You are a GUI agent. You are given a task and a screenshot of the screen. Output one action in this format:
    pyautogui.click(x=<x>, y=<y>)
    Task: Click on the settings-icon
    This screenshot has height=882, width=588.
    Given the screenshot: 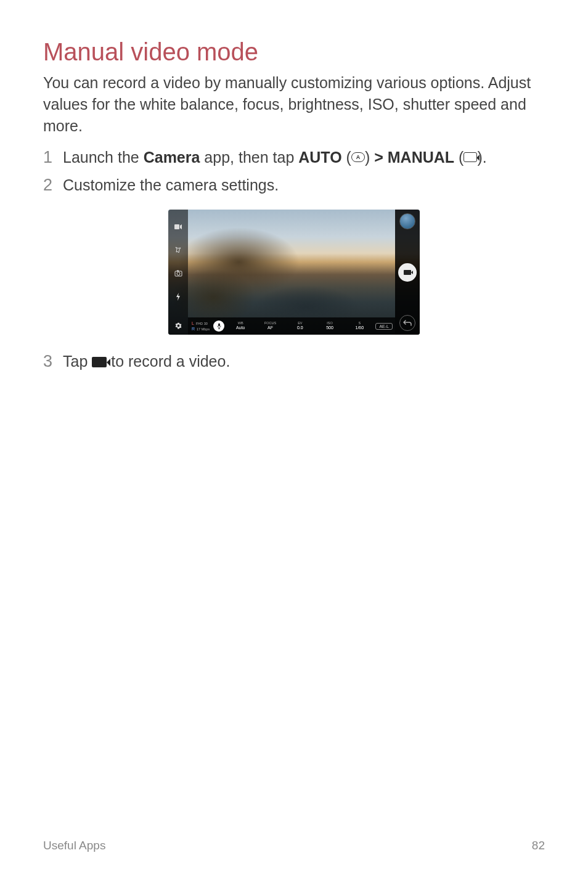 What is the action you would take?
    pyautogui.click(x=178, y=325)
    